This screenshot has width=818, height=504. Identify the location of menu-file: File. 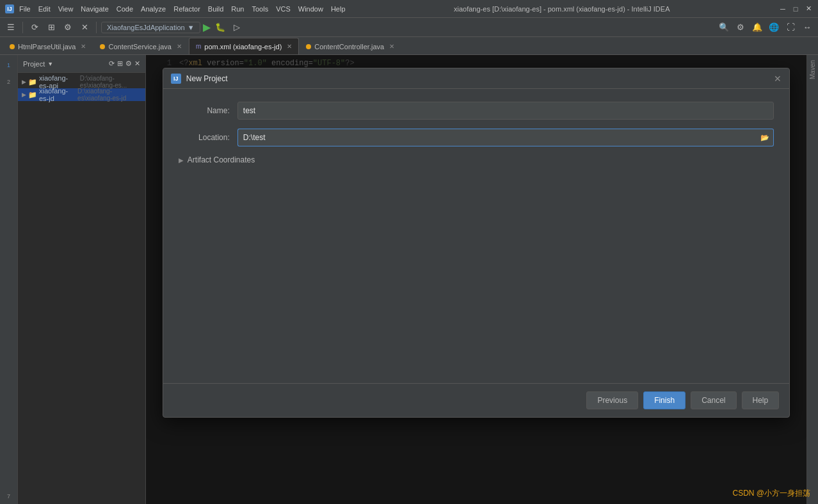
(25, 9).